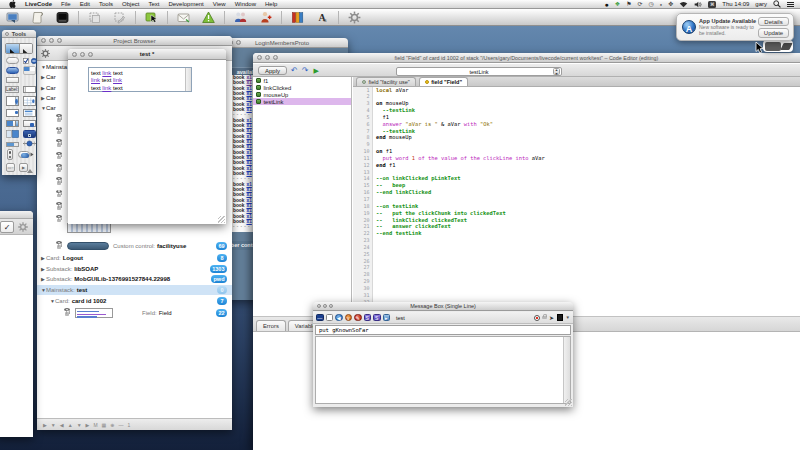 Image resolution: width=800 pixels, height=450 pixels. What do you see at coordinates (134, 41) in the screenshot?
I see `project-browser-titlebar: Project Browser` at bounding box center [134, 41].